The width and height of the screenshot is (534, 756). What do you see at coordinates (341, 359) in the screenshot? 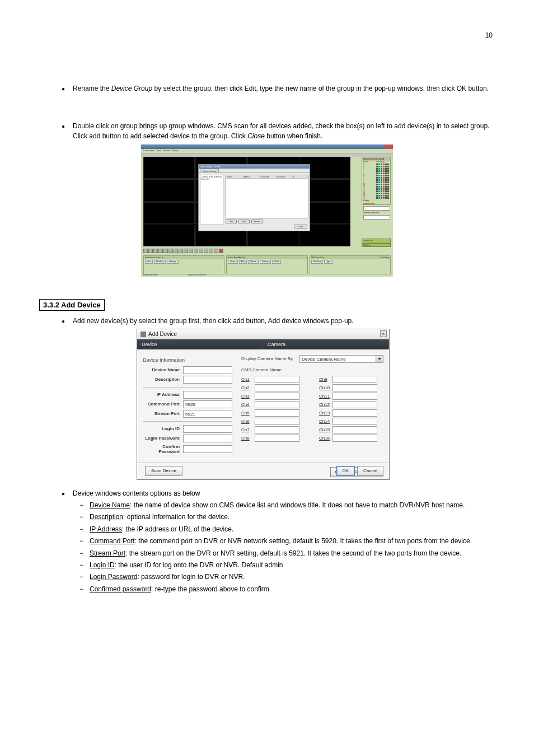
I see `select-display-by: Device Camera Name` at bounding box center [341, 359].